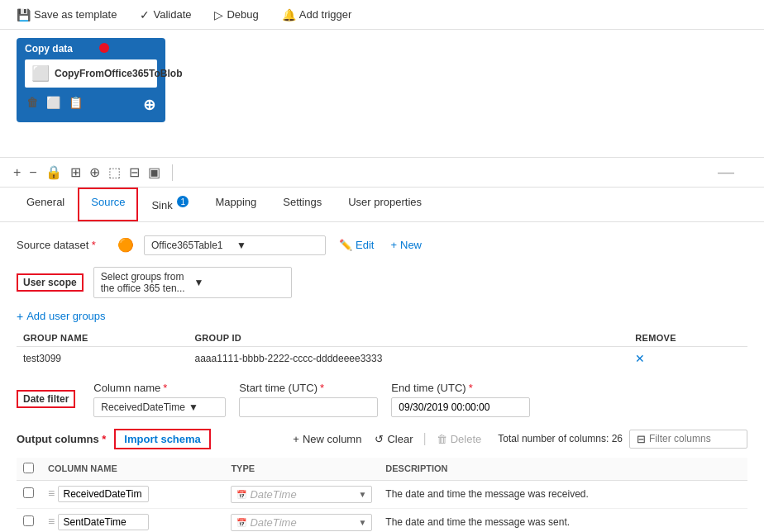 The height and width of the screenshot is (532, 764). I want to click on filter-columns-wrap: ⊟, so click(688, 439).